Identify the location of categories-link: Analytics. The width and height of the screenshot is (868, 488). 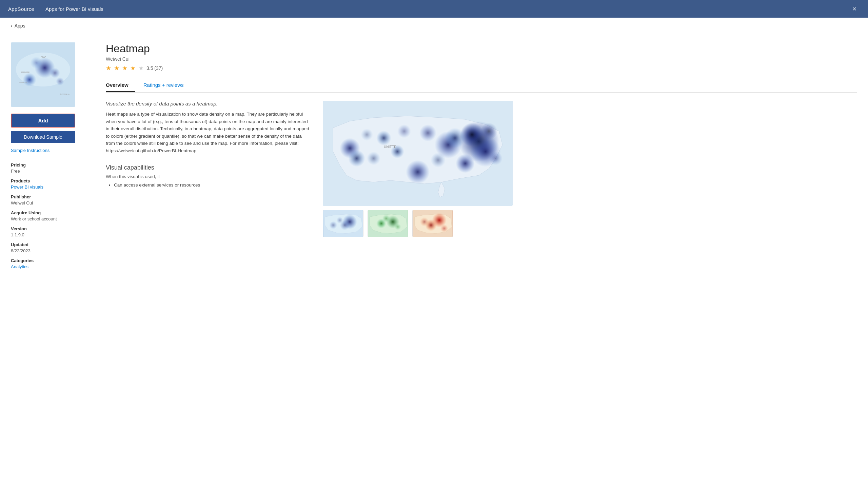
(20, 267).